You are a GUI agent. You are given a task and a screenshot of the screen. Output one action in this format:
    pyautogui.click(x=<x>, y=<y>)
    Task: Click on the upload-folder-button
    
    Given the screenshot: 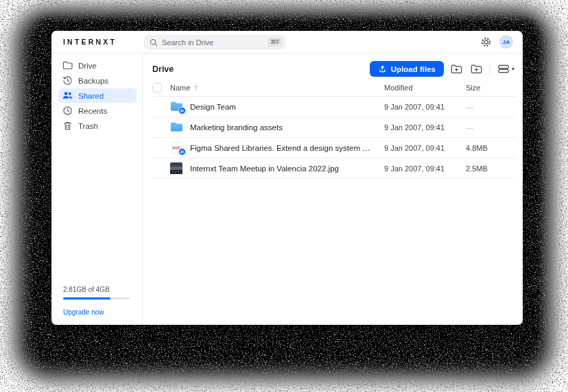 What is the action you would take?
    pyautogui.click(x=477, y=69)
    